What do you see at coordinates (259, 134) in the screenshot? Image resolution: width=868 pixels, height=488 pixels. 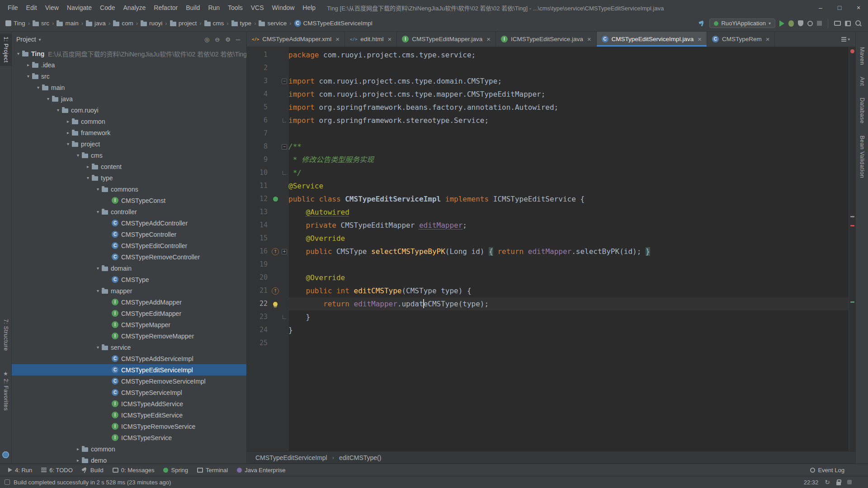 I see `line-number: 7` at bounding box center [259, 134].